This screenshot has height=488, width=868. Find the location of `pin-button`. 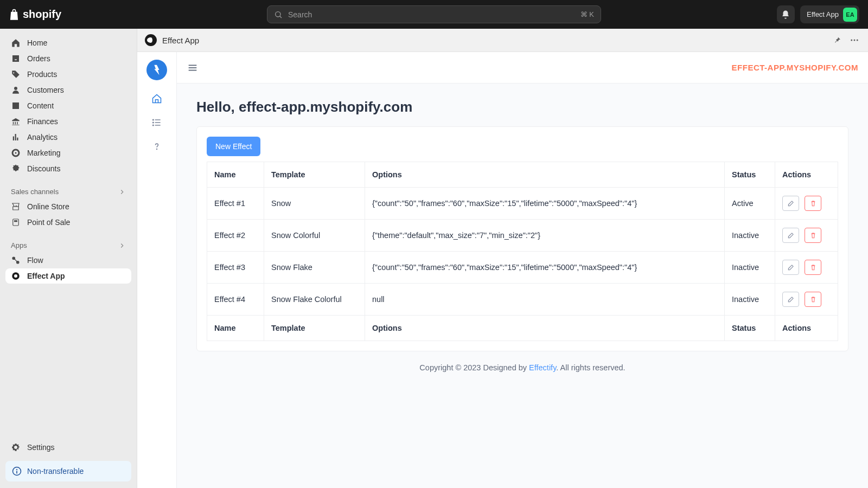

pin-button is located at coordinates (837, 40).